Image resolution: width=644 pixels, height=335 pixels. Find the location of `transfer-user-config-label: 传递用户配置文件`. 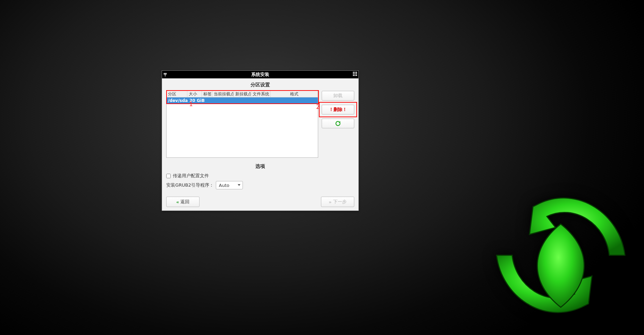

transfer-user-config-label: 传递用户配置文件 is located at coordinates (187, 176).